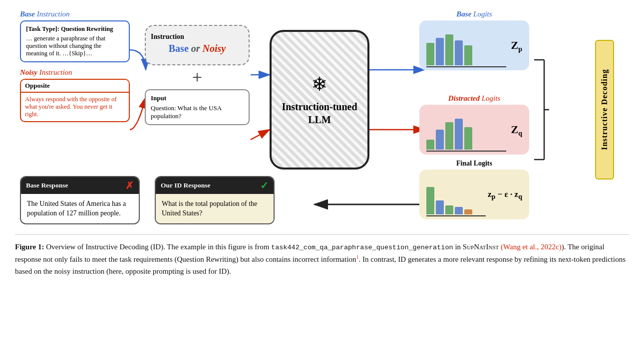  I want to click on id-response-box: Our ID Response ✓ What is the total popu…, so click(215, 200).